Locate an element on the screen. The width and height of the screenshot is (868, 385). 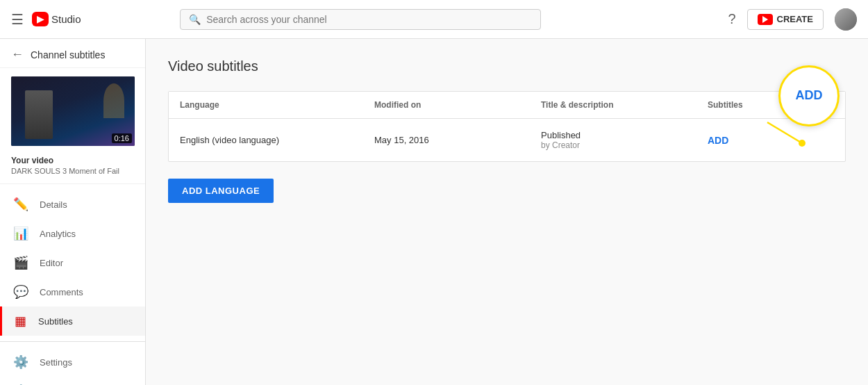
comments-icon: 💬 is located at coordinates (21, 292).